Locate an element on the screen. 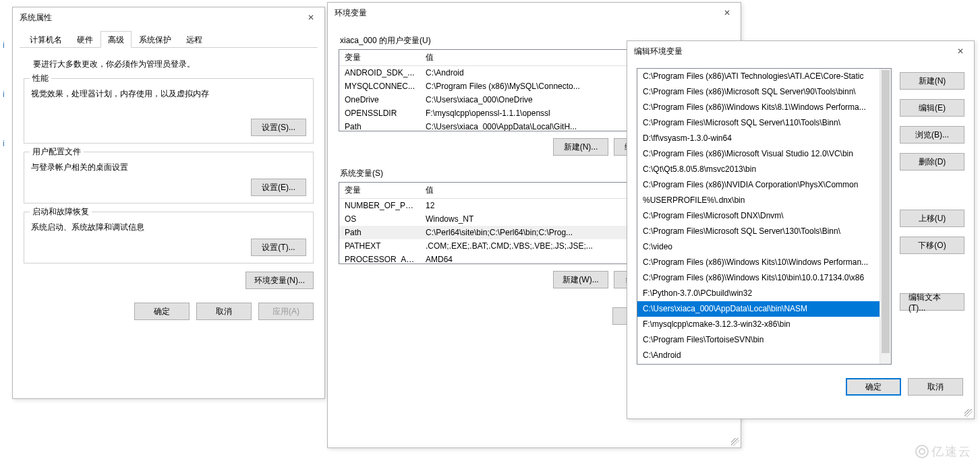 This screenshot has width=980, height=465. path-entry: F:\mysqlcpp\cmake-3.12.3-win32-x86\bin is located at coordinates (764, 325).